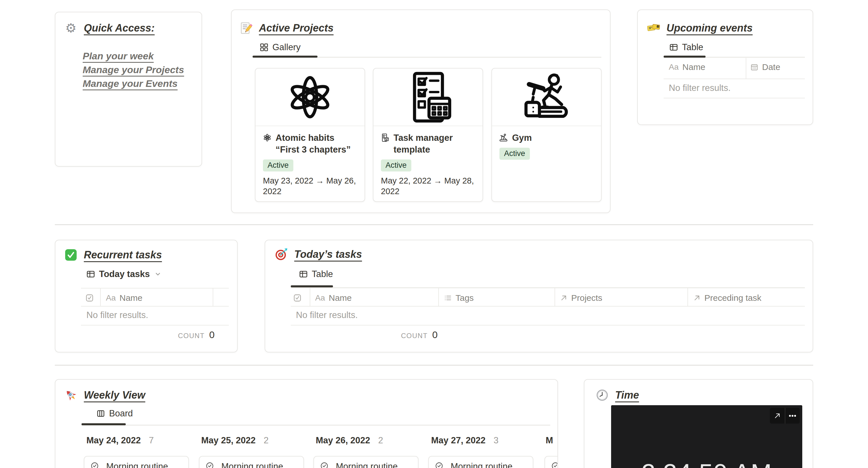  What do you see at coordinates (281, 255) in the screenshot?
I see `dart-target-icon` at bounding box center [281, 255].